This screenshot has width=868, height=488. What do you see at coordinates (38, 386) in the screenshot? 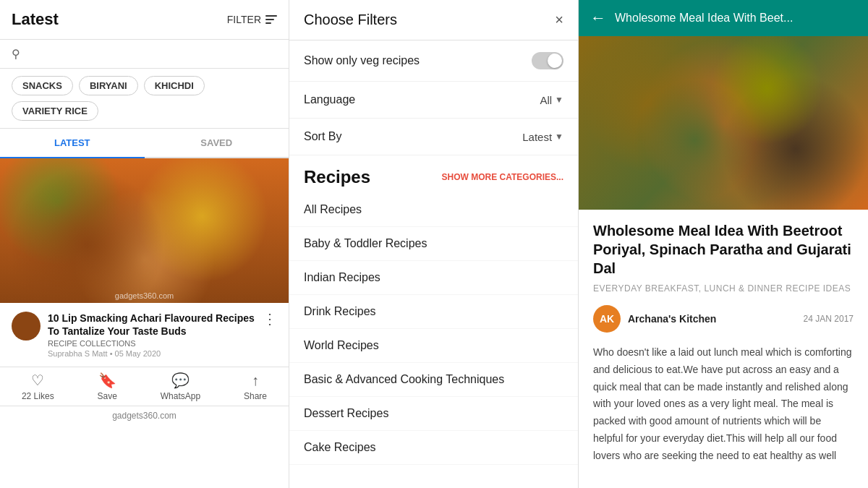
I see `likes-button: ♡ 22 Likes` at bounding box center [38, 386].